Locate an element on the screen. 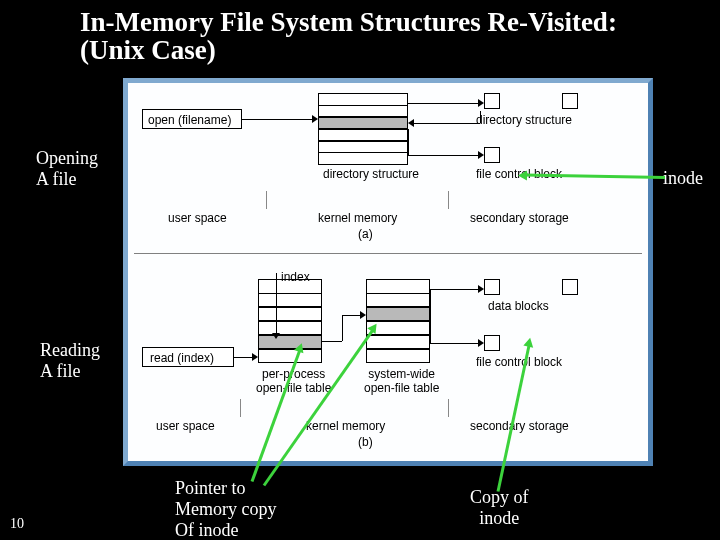 The image size is (720, 540). tag-a: (a) is located at coordinates (366, 234).